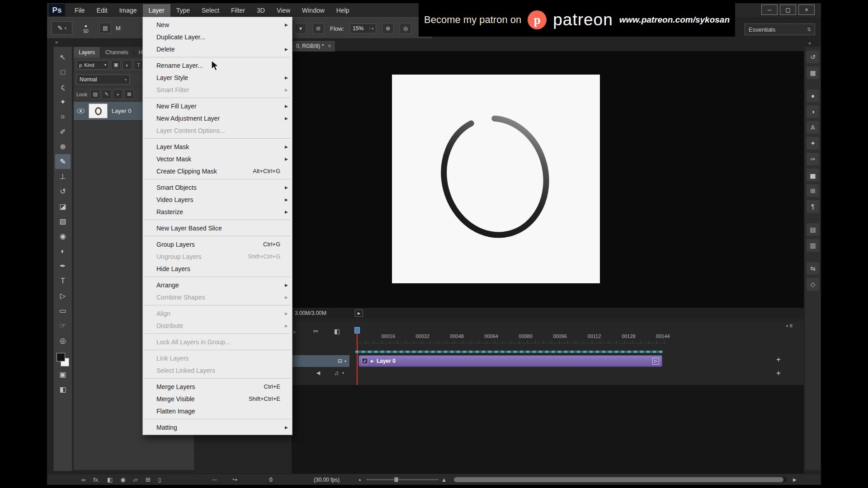 The height and width of the screenshot is (488, 868). I want to click on color-swatches, so click(63, 360).